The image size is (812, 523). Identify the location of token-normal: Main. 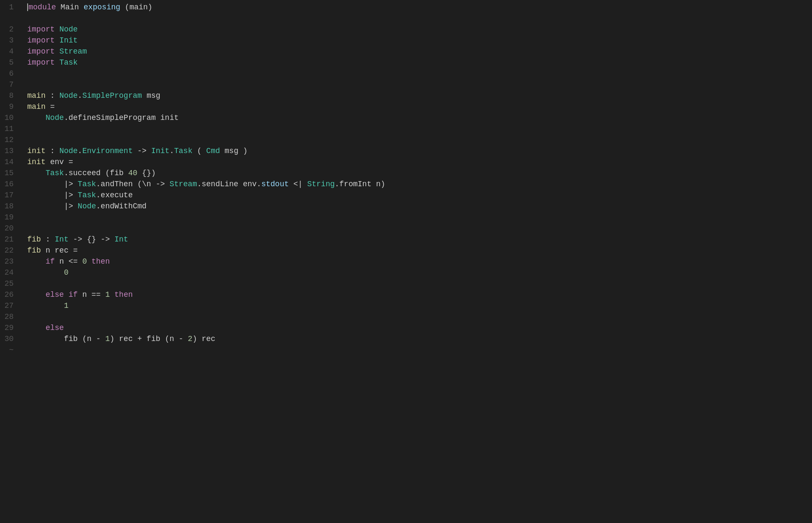
(70, 7).